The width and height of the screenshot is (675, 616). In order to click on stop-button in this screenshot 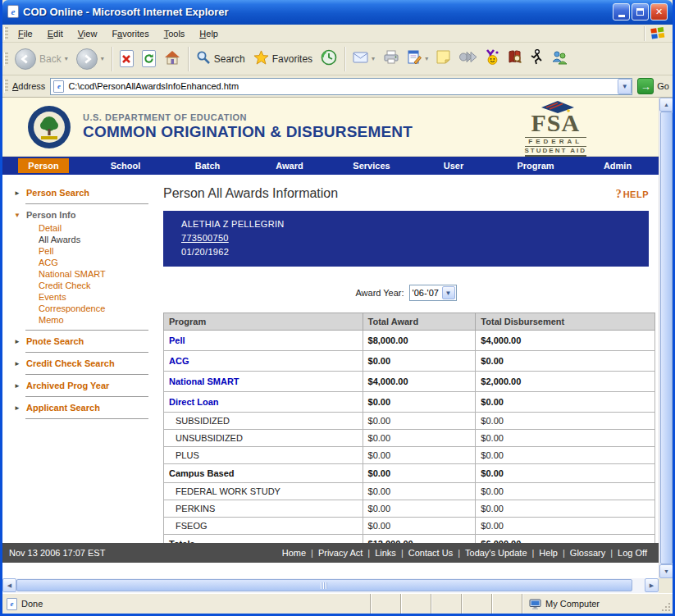, I will do `click(126, 59)`.